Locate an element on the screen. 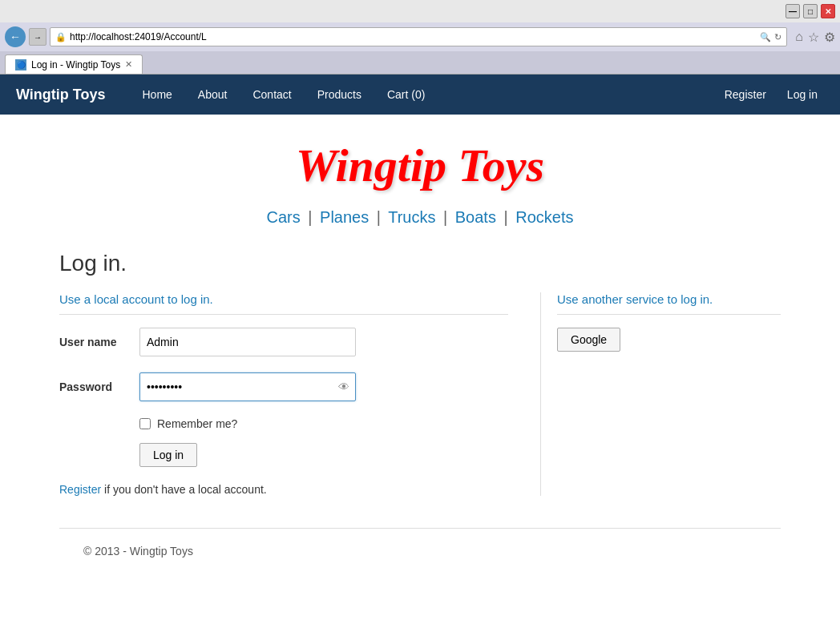 The height and width of the screenshot is (636, 840). address-input is located at coordinates (415, 37).